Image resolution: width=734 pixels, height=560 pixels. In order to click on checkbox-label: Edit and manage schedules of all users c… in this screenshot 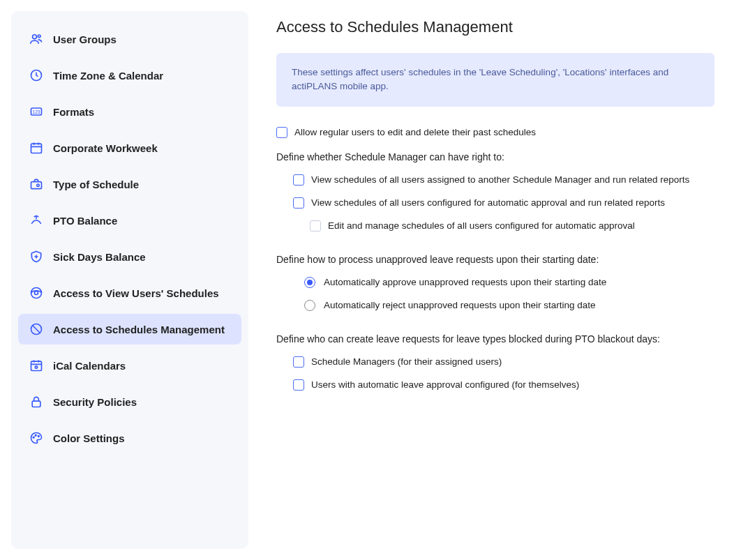, I will do `click(481, 226)`.